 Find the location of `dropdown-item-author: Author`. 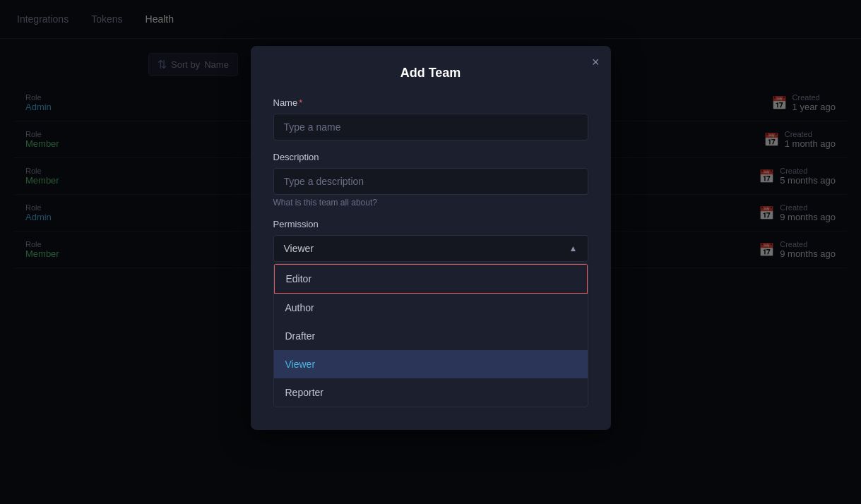

dropdown-item-author: Author is located at coordinates (431, 308).